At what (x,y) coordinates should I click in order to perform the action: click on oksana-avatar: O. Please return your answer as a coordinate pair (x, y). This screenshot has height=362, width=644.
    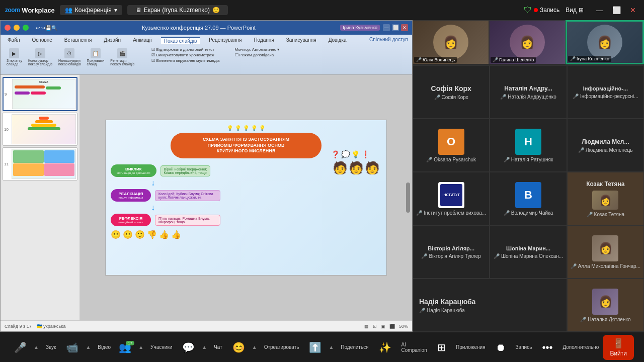
    Looking at the image, I should click on (451, 142).